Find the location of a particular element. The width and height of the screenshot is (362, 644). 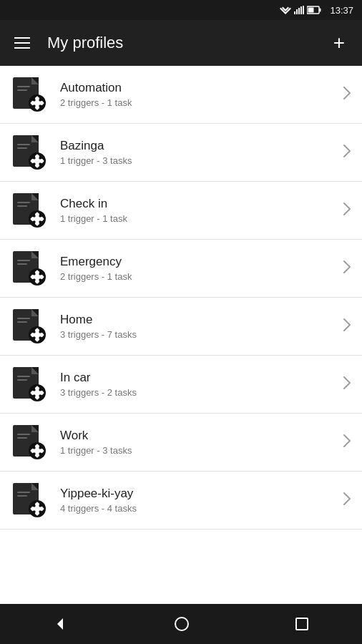

profile-info: In car3 triggers - 2 tasks is located at coordinates (199, 384).